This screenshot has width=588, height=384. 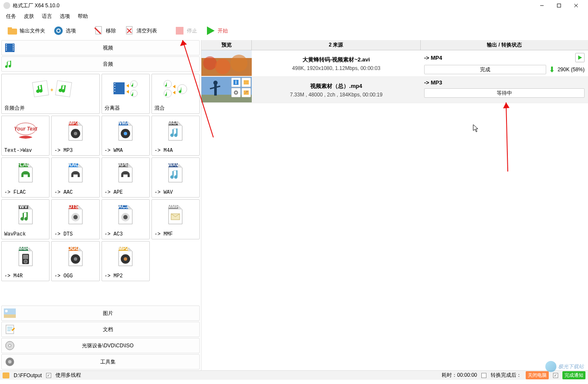 What do you see at coordinates (101, 362) in the screenshot?
I see `category-tools: 工具集` at bounding box center [101, 362].